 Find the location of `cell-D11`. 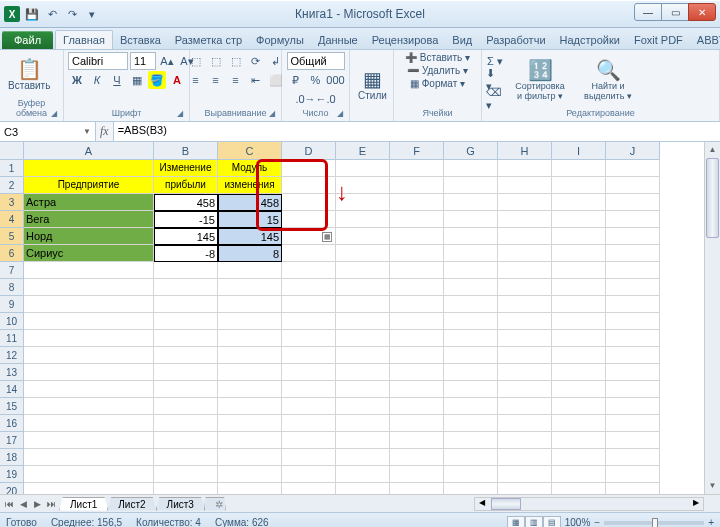

cell-D11 is located at coordinates (309, 338).